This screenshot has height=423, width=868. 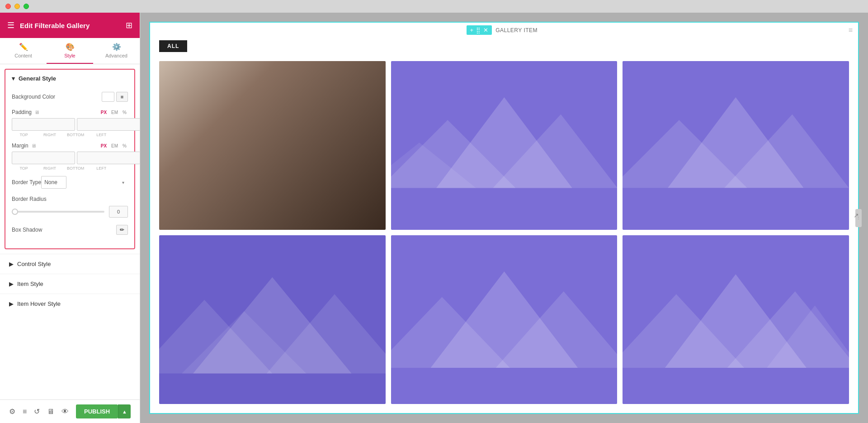 I want to click on margin-top-label: TOP, so click(x=24, y=168).